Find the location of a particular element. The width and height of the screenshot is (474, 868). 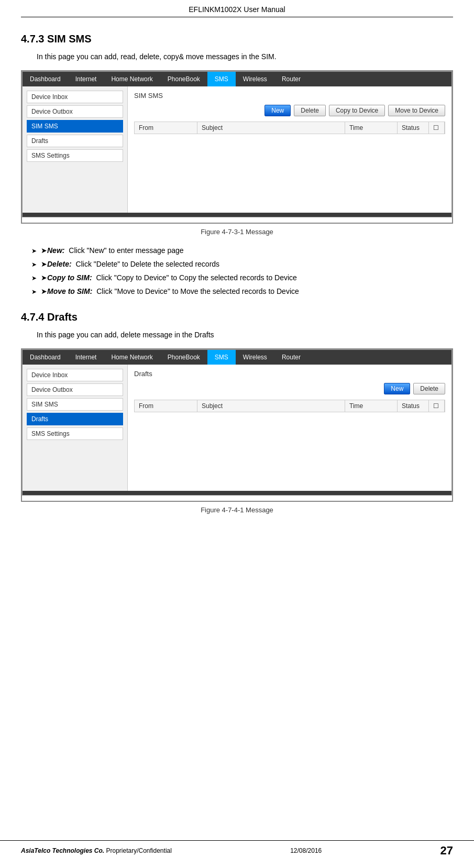

footer-company-area: AsiaTelco Technologies Co. Proprietary/C… is located at coordinates (96, 851).